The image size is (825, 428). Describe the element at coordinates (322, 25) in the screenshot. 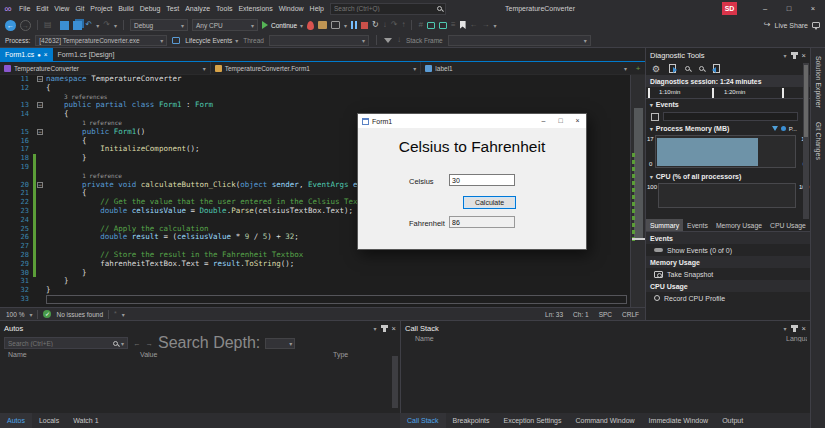

I see `apply-code-changes-icon` at that location.